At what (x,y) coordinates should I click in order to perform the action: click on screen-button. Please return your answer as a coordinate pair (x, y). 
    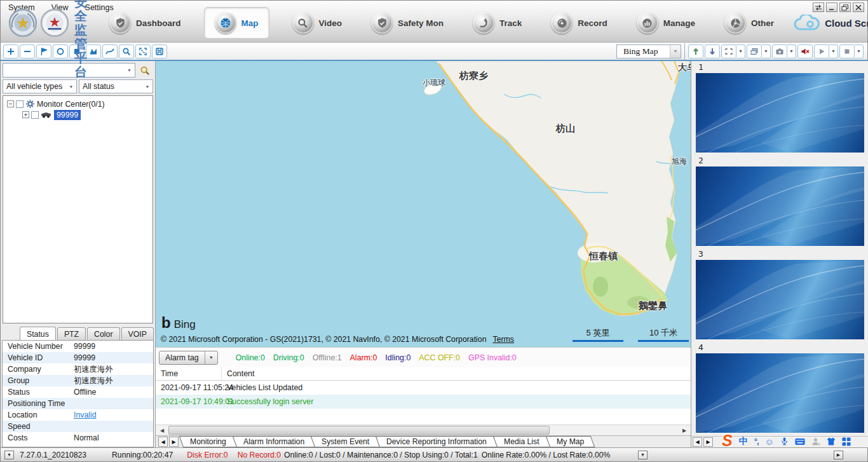
    Looking at the image, I should click on (729, 51).